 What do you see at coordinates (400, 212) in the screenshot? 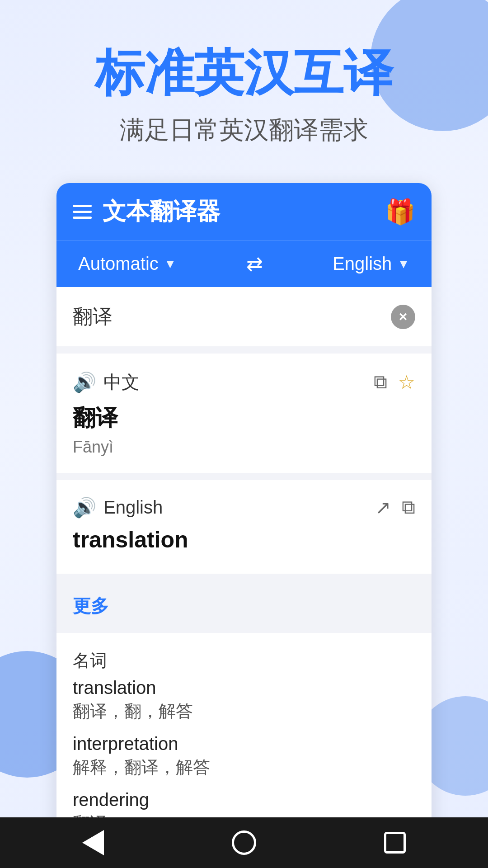
I see `gift-button: 🎁` at bounding box center [400, 212].